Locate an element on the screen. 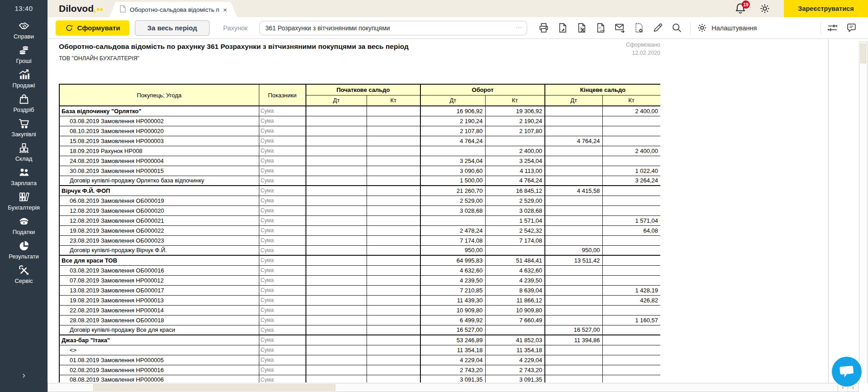 The height and width of the screenshot is (392, 868). tab-title: Оборотно-сальдова відомість п is located at coordinates (175, 10).